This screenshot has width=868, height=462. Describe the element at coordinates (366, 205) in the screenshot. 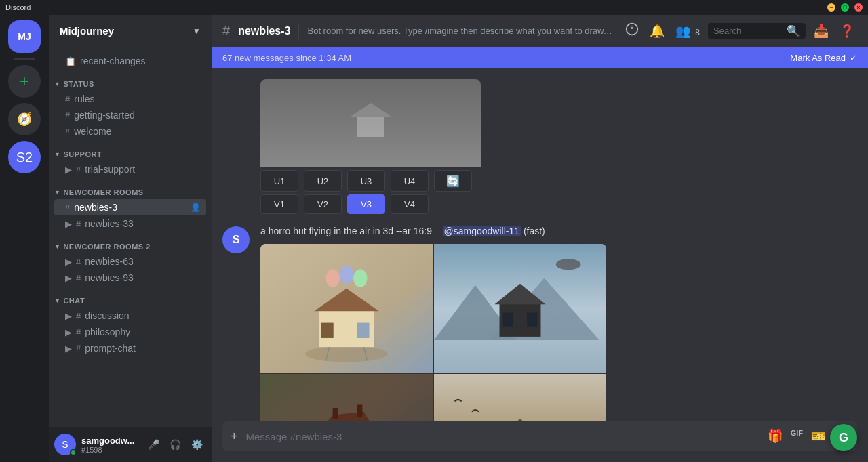

I see `v3-button-top: V3` at that location.